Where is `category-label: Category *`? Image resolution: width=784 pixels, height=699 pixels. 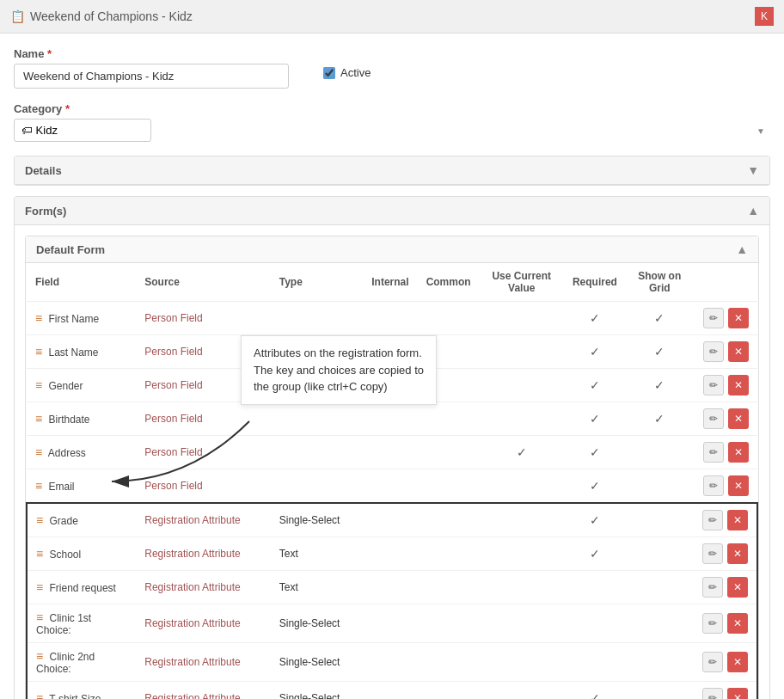
category-label: Category * is located at coordinates (392, 108).